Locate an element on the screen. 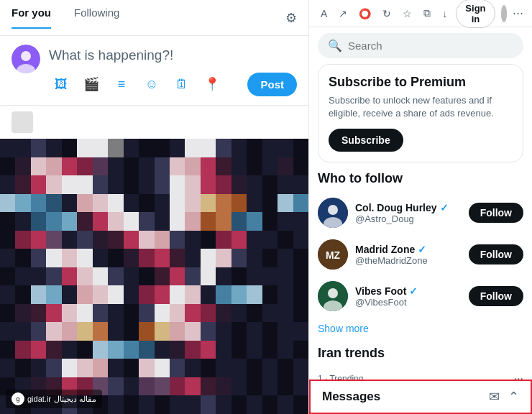  who-to-follow-title: Who to follow is located at coordinates (421, 178).